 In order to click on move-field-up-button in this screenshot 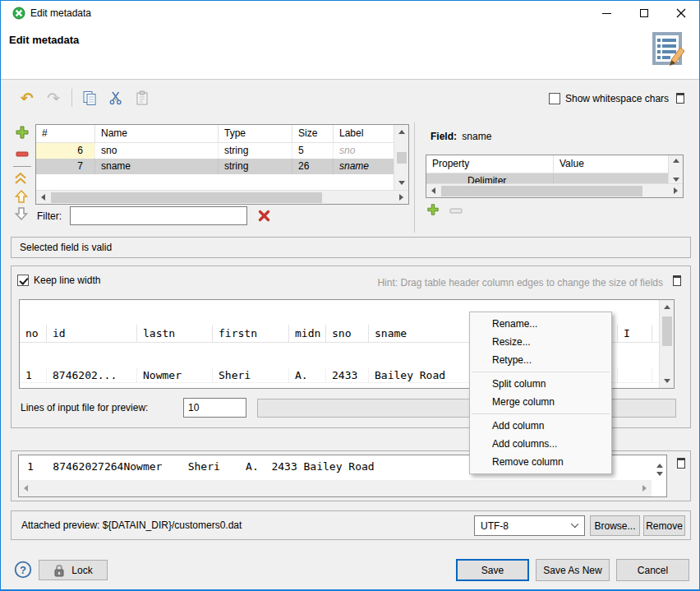, I will do `click(21, 196)`.